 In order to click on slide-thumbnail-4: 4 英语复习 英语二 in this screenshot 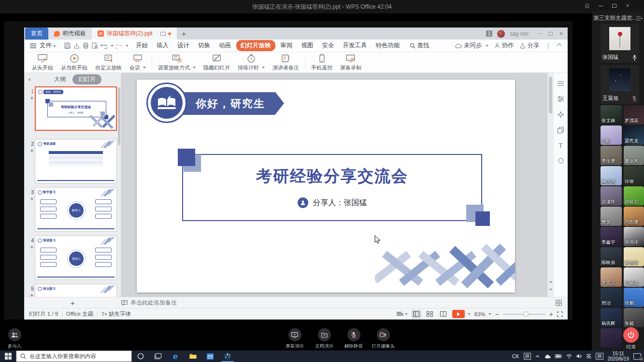, I will do `click(73, 259)`.